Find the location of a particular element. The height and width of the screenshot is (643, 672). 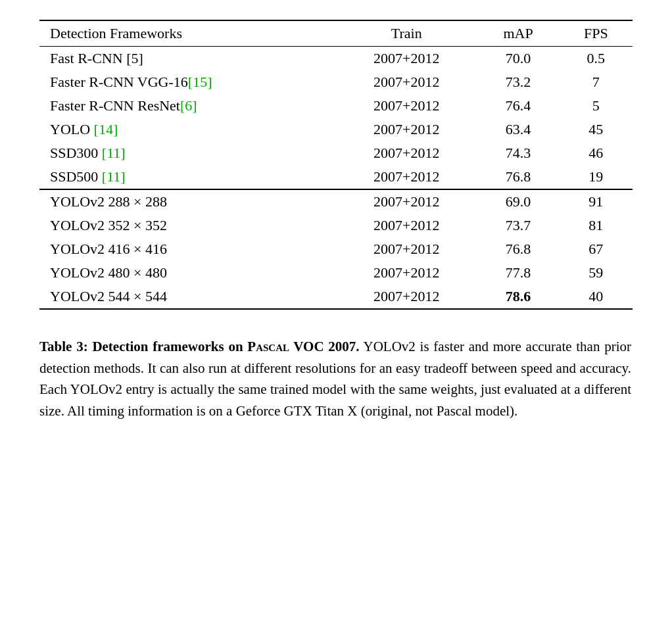

map-value: 76.4 is located at coordinates (518, 106).